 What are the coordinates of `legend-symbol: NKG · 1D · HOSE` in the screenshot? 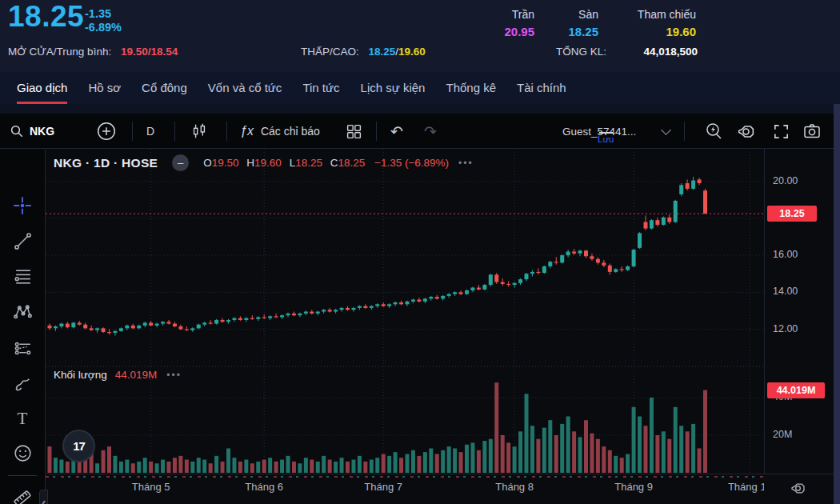 It's located at (106, 163).